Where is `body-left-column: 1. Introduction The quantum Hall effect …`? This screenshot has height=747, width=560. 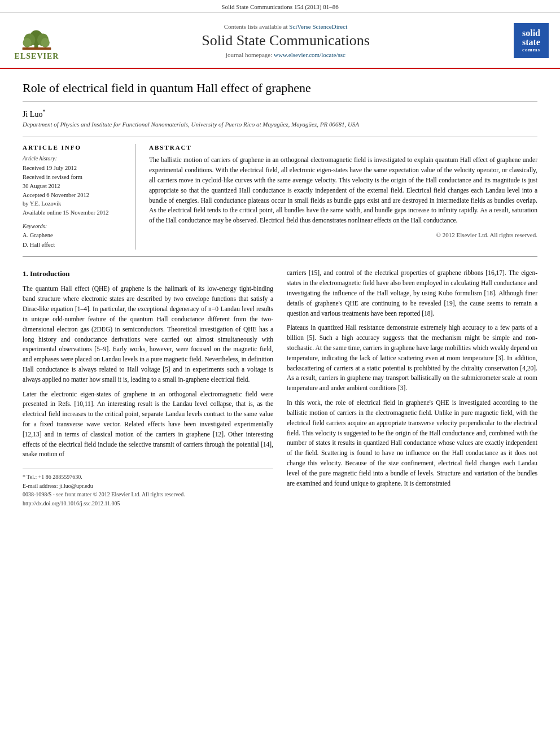 body-left-column: 1. Introduction The quantum Hall effect … is located at coordinates (148, 388).